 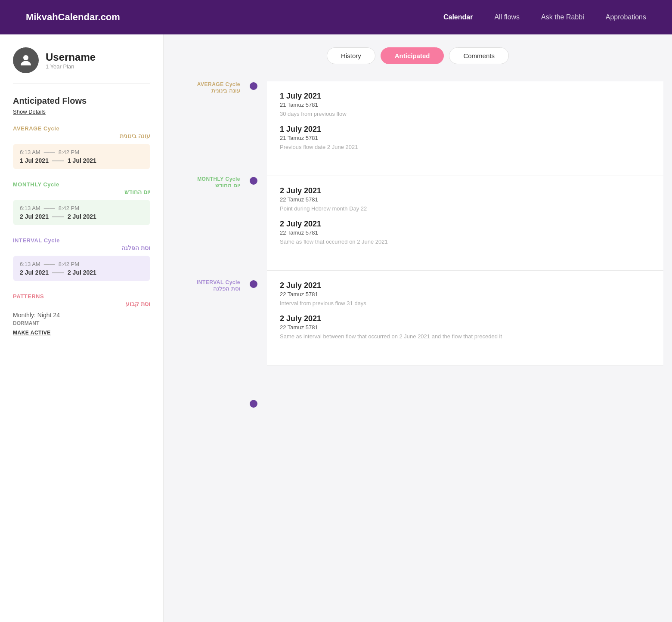 What do you see at coordinates (30, 264) in the screenshot?
I see `interval-time-start: 6:13 AM` at bounding box center [30, 264].